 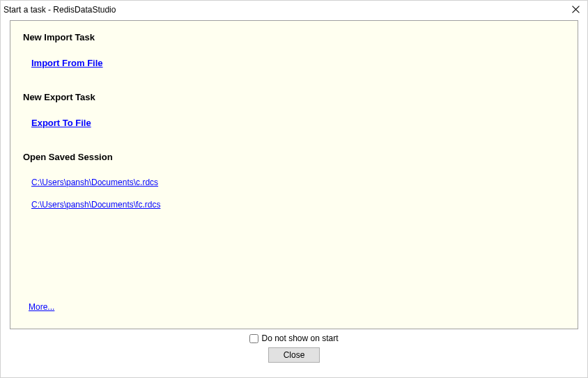 What do you see at coordinates (294, 157) in the screenshot?
I see `sessions-heading: Open Saved Session` at bounding box center [294, 157].